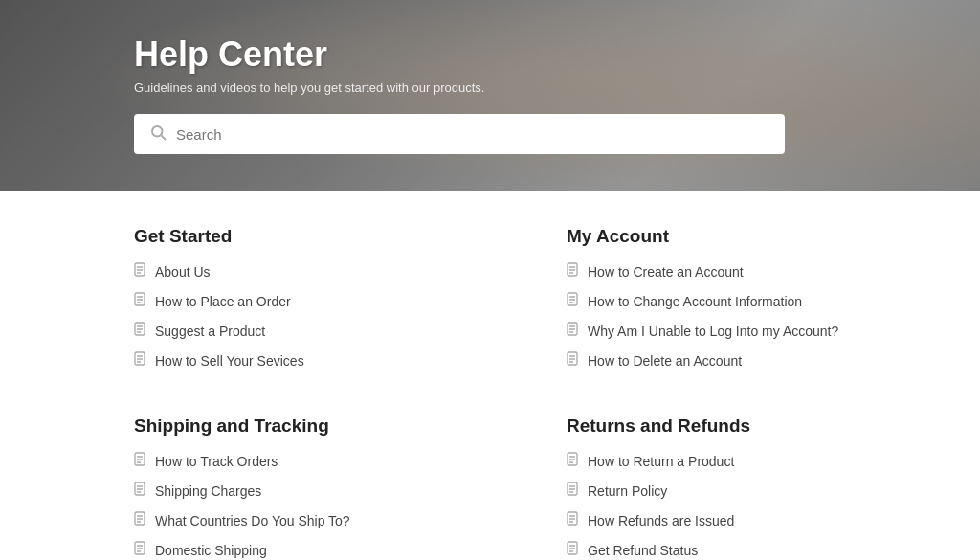 The height and width of the screenshot is (560, 980). I want to click on list-item-label: Get Refund Status, so click(643, 550).